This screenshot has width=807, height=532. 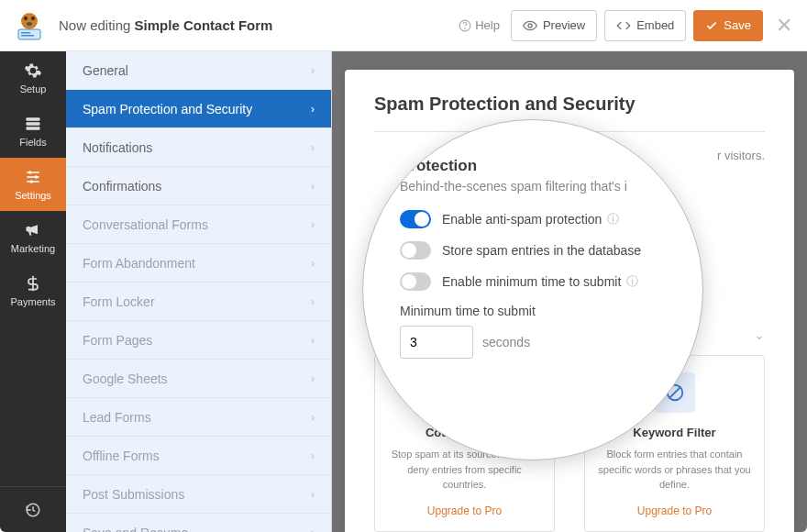 I want to click on menu-label: Form Locker, so click(x=119, y=302).